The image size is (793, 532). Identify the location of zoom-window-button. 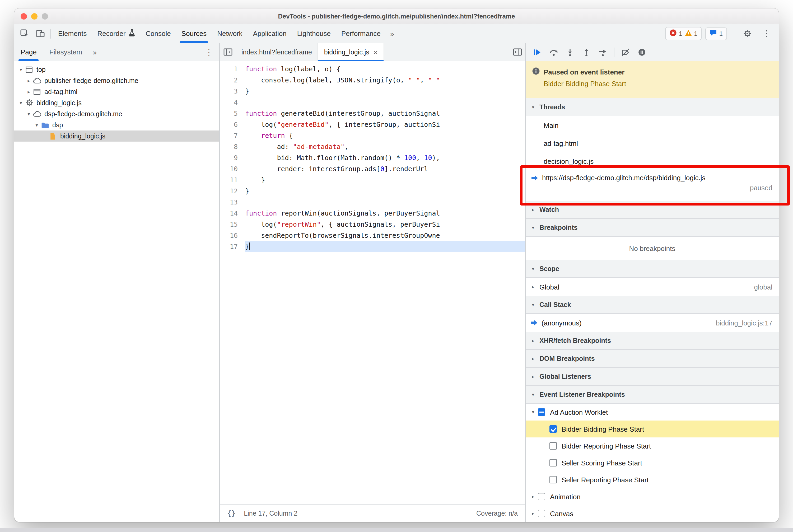
(45, 16).